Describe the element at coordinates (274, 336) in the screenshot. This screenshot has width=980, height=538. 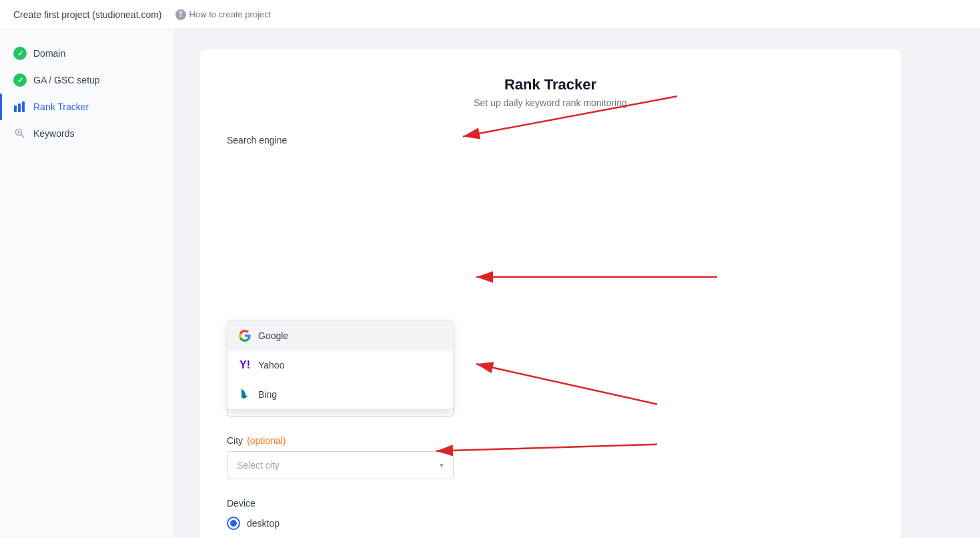
I see `google-label: Google` at that location.